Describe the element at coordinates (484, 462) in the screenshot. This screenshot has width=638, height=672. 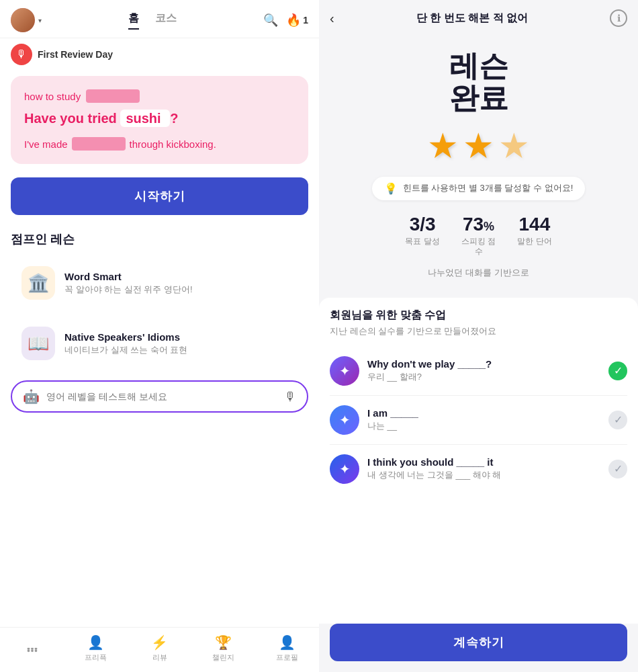
I see `lesson-card-en-3: I think you should _____ it` at that location.